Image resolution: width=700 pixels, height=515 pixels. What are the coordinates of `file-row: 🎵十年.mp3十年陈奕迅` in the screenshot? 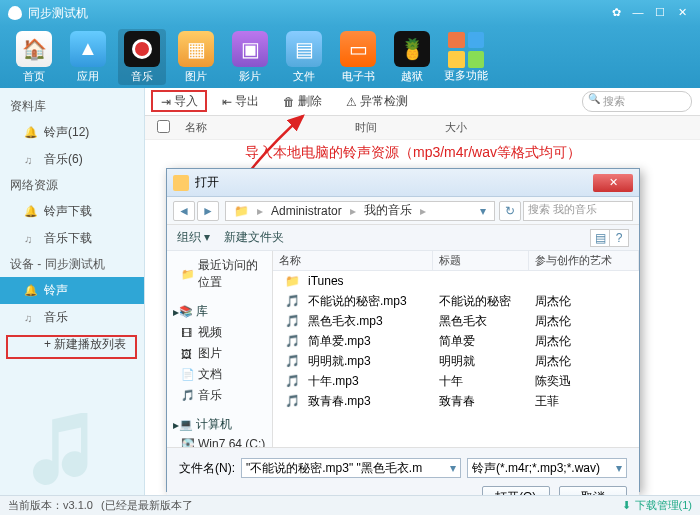 It's located at (456, 381).